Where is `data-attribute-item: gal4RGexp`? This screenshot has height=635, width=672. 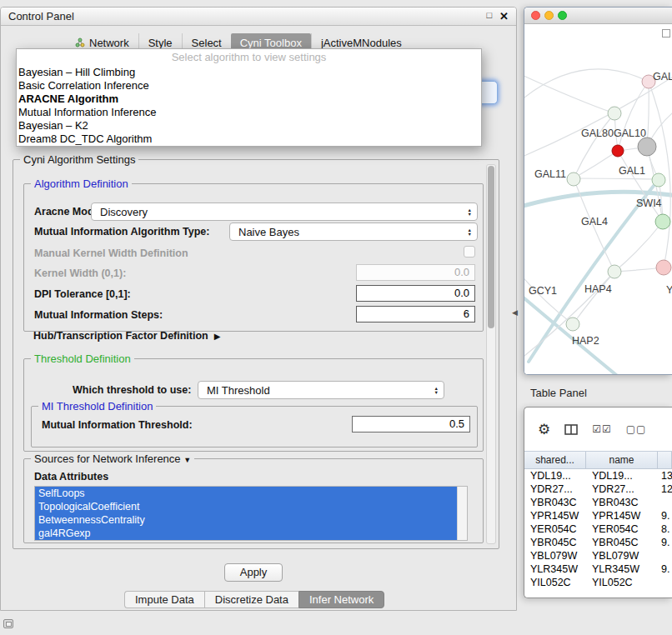 data-attribute-item: gal4RGexp is located at coordinates (246, 533).